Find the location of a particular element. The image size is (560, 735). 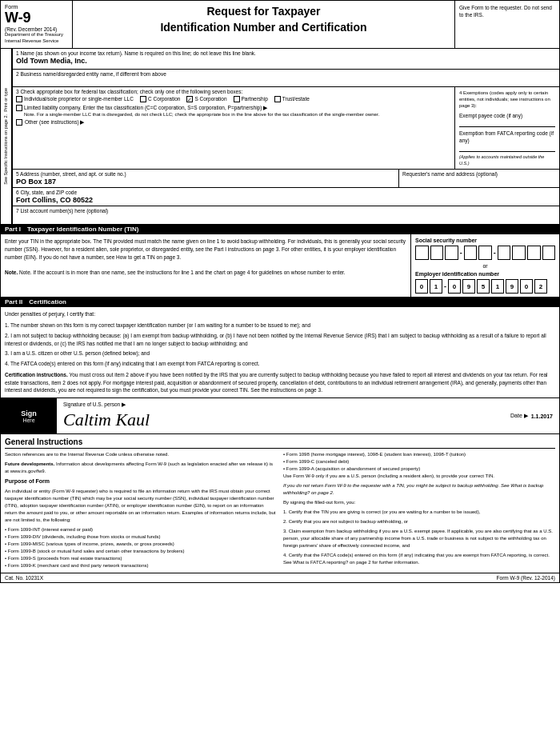

ein-box-5: 5 is located at coordinates (483, 286).